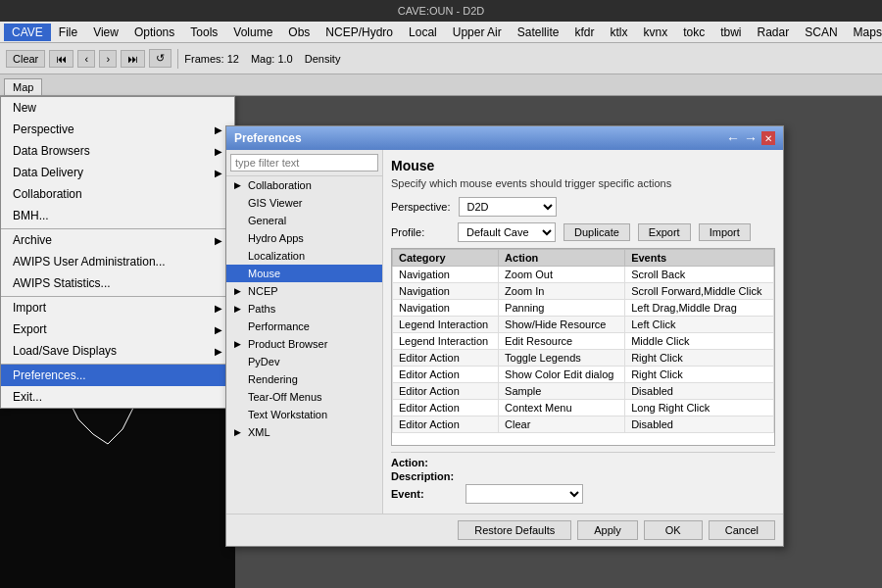  Describe the element at coordinates (725, 232) in the screenshot. I see `import-button: Import` at that location.